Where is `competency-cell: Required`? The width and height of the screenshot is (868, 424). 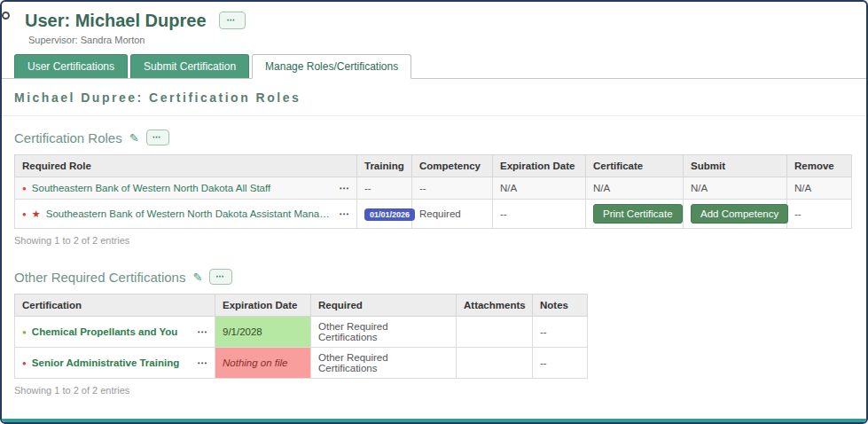 competency-cell: Required is located at coordinates (452, 215).